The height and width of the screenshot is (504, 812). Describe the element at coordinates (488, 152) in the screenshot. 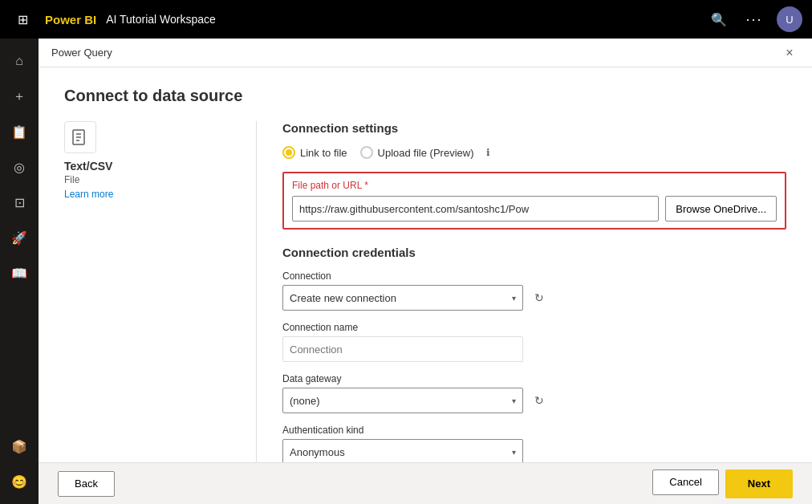

I see `info-icon: ℹ` at that location.